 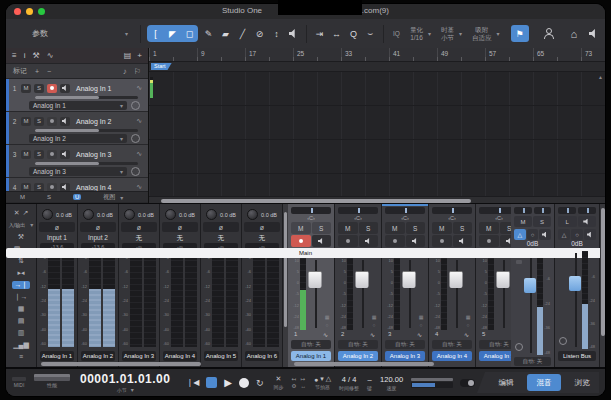 What do you see at coordinates (523, 210) in the screenshot?
I see `main-pan-left-slider` at bounding box center [523, 210].